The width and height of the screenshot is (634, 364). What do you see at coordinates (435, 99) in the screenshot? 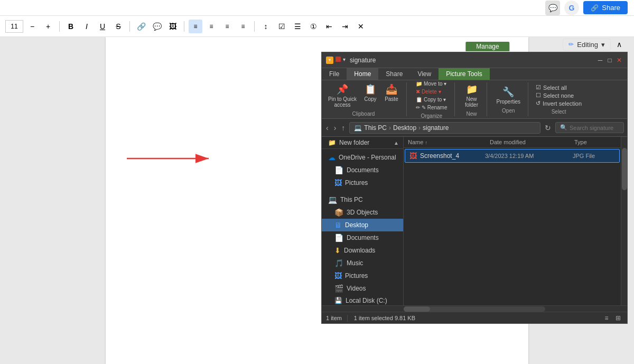
I see `copy-to-label: Copy to ▾` at bounding box center [435, 99].